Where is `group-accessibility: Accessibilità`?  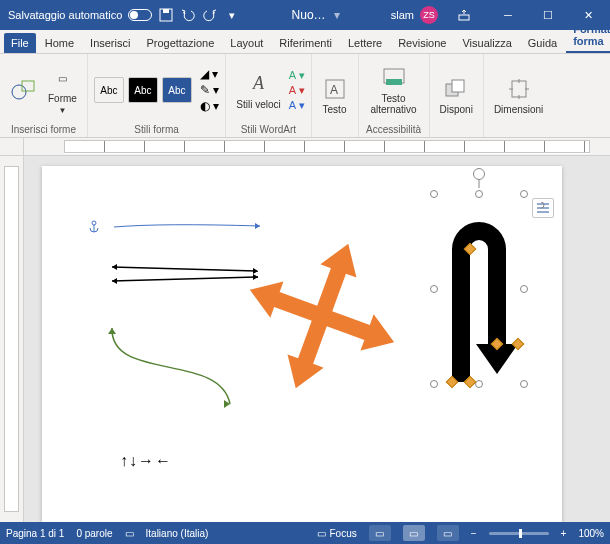 group-accessibility: Accessibilità is located at coordinates (394, 130).